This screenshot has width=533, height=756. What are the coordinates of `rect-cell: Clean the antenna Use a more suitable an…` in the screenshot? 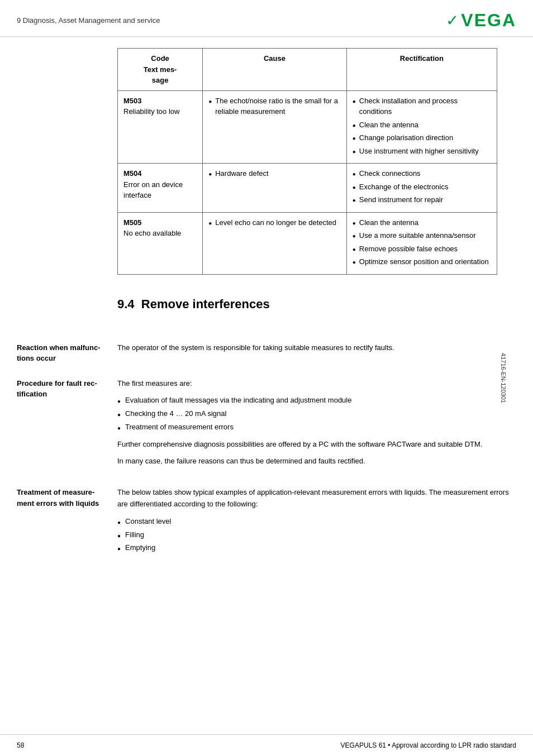 It's located at (421, 243).